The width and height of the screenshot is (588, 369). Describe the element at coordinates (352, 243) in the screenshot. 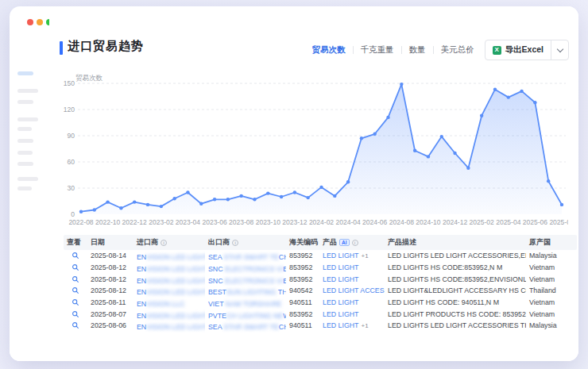

I see `column-header-5: 产品AIi` at that location.